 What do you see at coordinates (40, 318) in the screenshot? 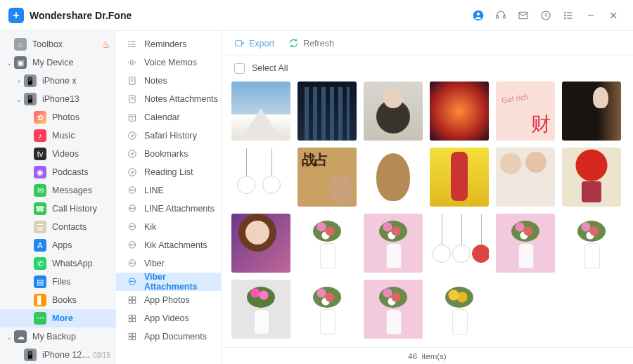
I see `sidebar-item-icon: ⋯` at bounding box center [40, 318].